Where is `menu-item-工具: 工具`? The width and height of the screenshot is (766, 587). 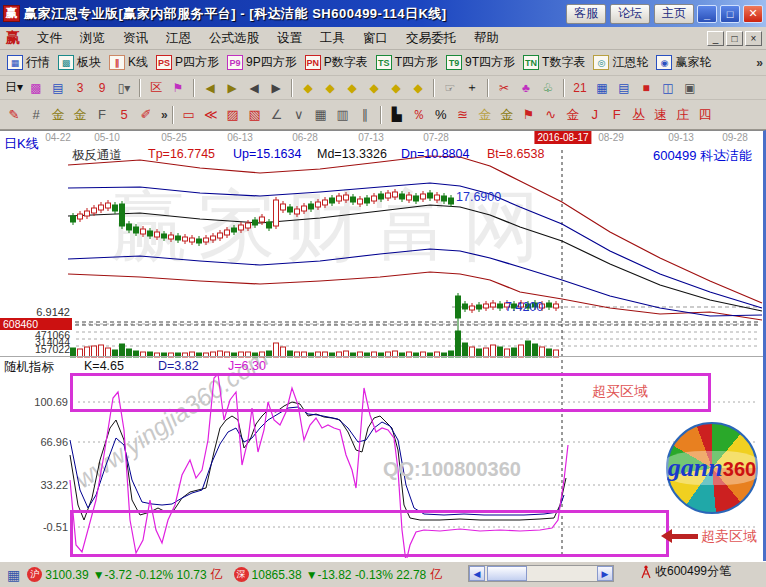 menu-item-工具: 工具 is located at coordinates (332, 38).